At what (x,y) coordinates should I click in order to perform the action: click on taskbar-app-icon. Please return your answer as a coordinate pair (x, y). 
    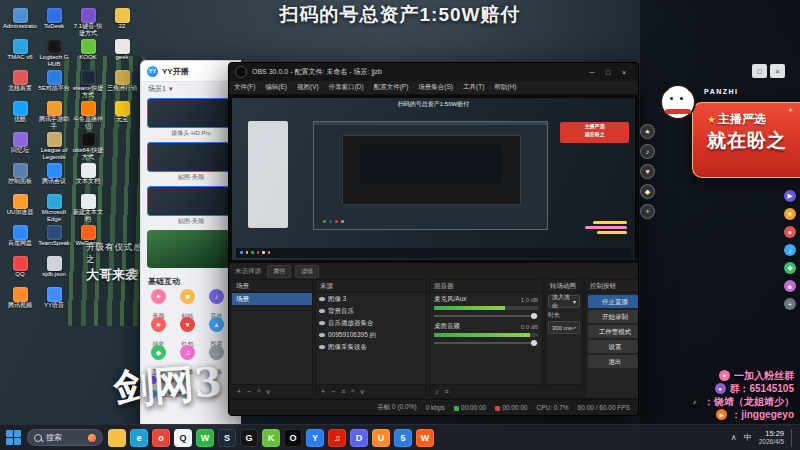
    Looking at the image, I should click on (117, 438).